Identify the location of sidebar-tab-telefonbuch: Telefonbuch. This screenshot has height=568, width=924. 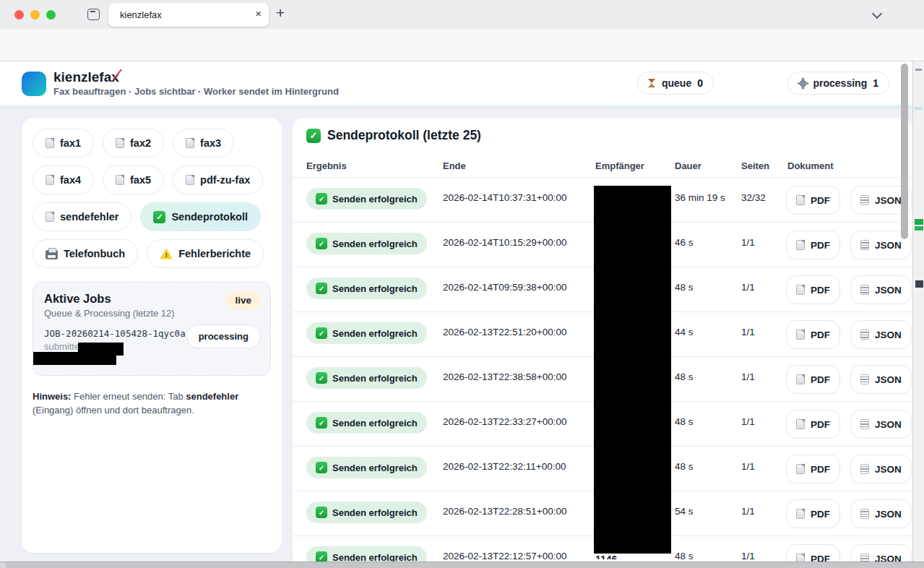
(85, 254).